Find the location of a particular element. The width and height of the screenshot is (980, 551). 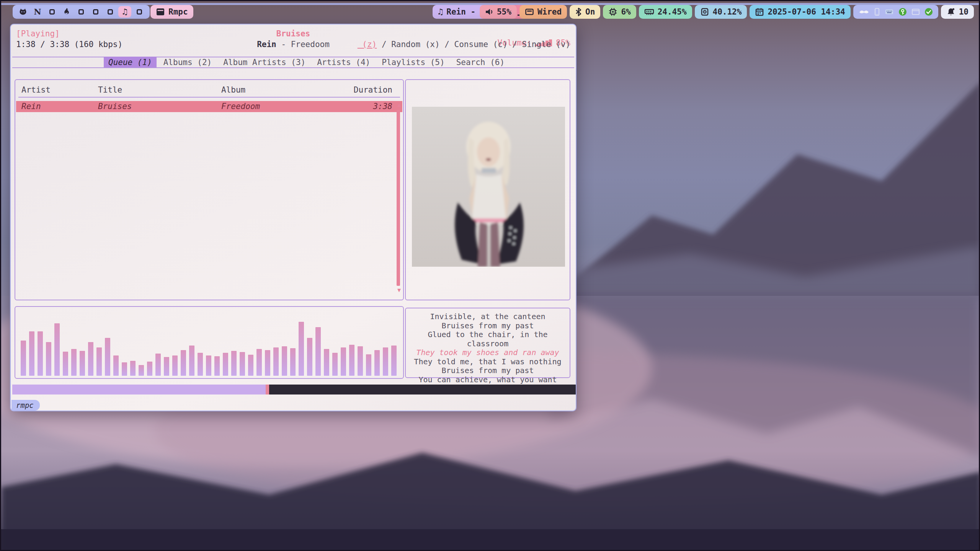

volume-value: 55% is located at coordinates (504, 12).